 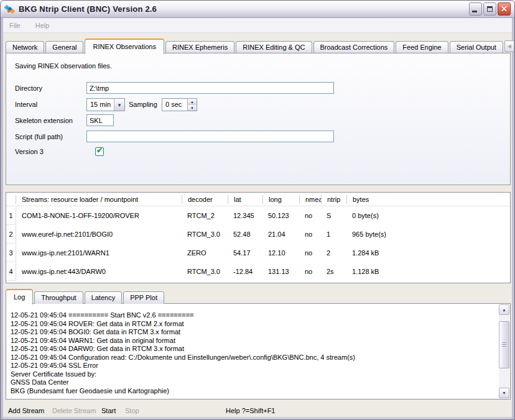 I want to click on cell-bytes: 1.128 kB, so click(x=428, y=272).